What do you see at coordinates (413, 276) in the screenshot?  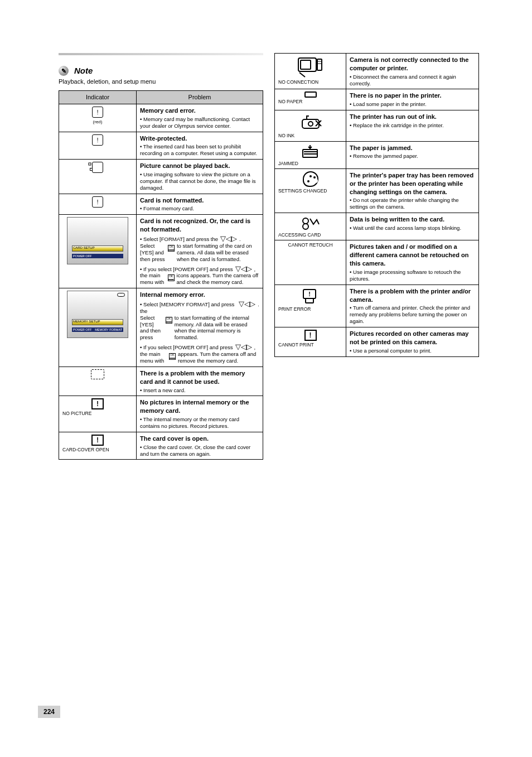 I see `row-desc: • Use image processing software to retou…` at bounding box center [413, 276].